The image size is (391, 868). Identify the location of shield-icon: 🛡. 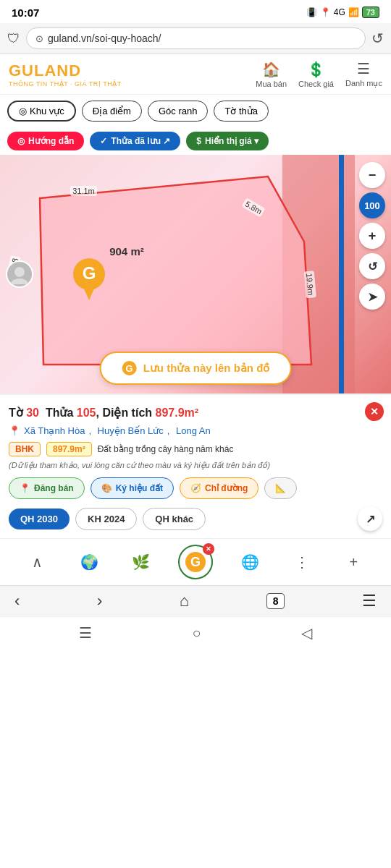
(14, 39).